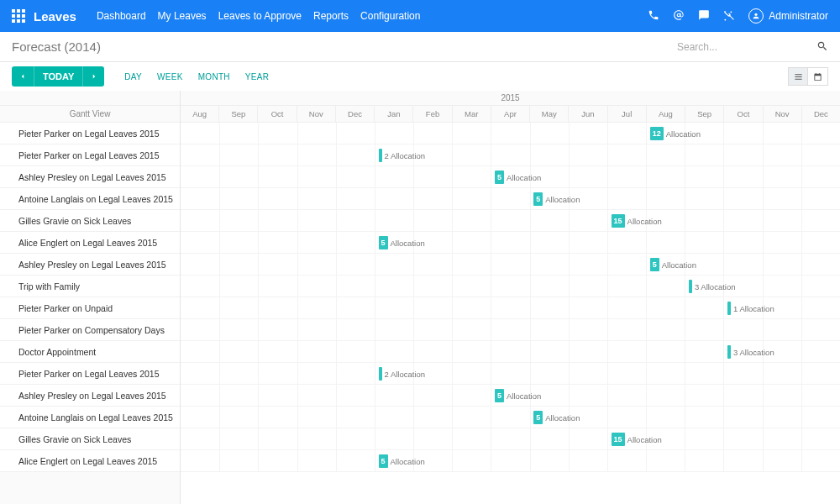 The height and width of the screenshot is (504, 840). What do you see at coordinates (511, 98) in the screenshot?
I see `gantt-year-header: 2015` at bounding box center [511, 98].